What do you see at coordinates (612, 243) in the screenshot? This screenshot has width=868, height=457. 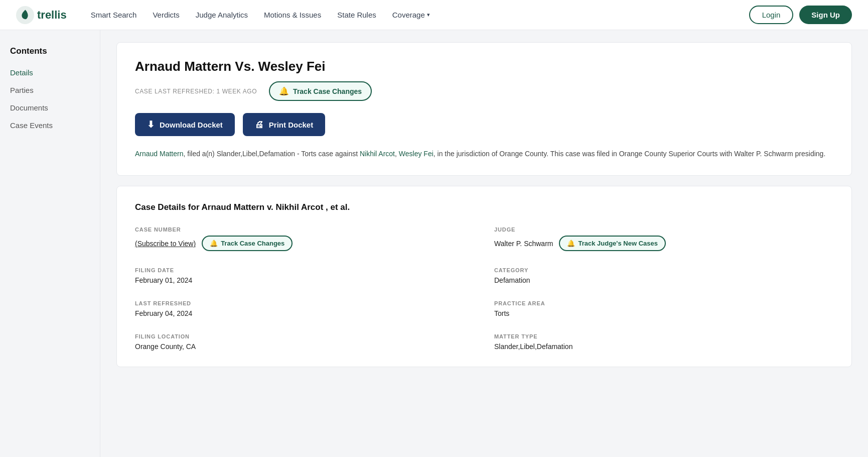 I see `track-judge-new-cases-button: 🔔 Track Judge's New Cases` at bounding box center [612, 243].